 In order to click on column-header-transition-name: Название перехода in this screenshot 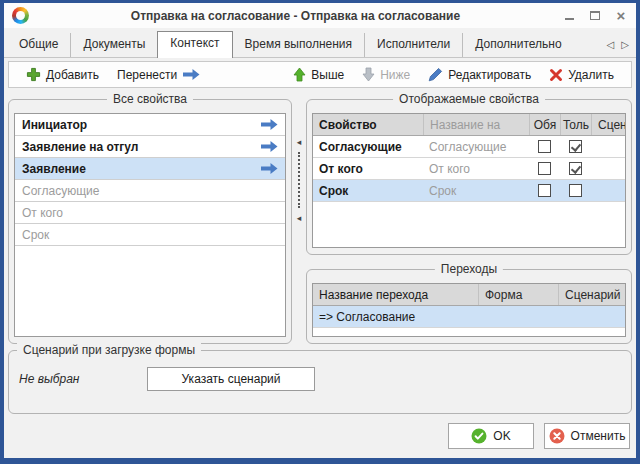, I will do `click(396, 294)`.